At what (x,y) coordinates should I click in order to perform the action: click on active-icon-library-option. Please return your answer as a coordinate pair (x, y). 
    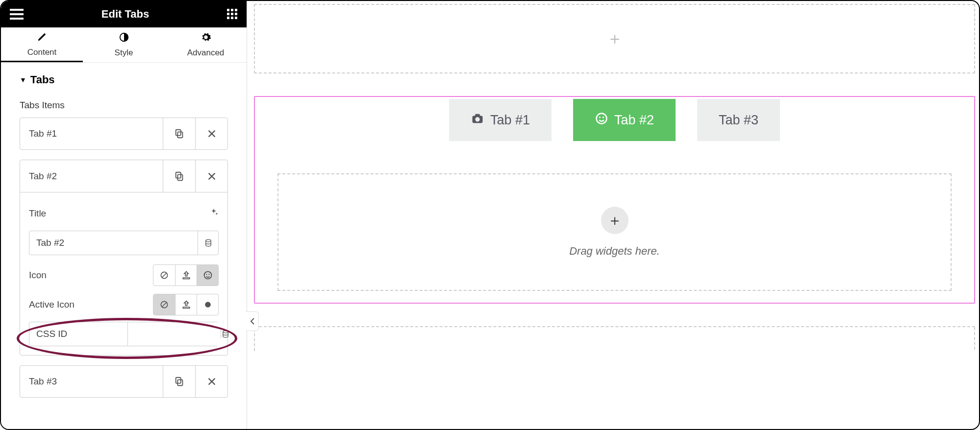
    Looking at the image, I should click on (207, 305).